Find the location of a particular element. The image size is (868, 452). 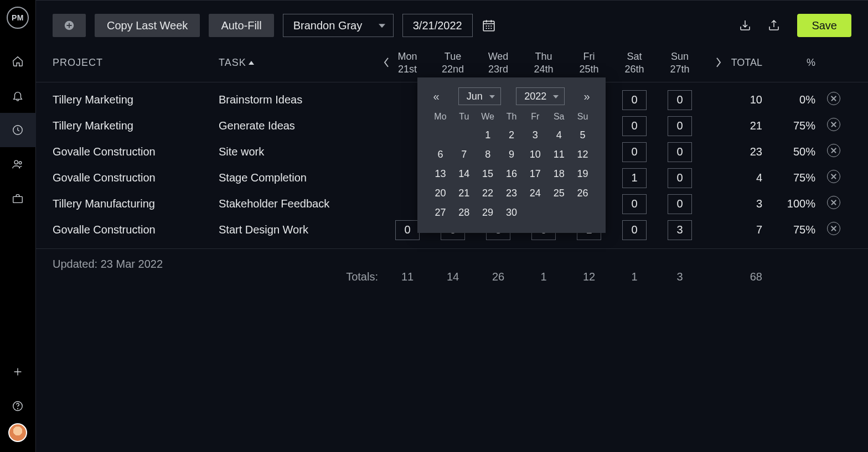

datepicker-day: 25 is located at coordinates (559, 194).